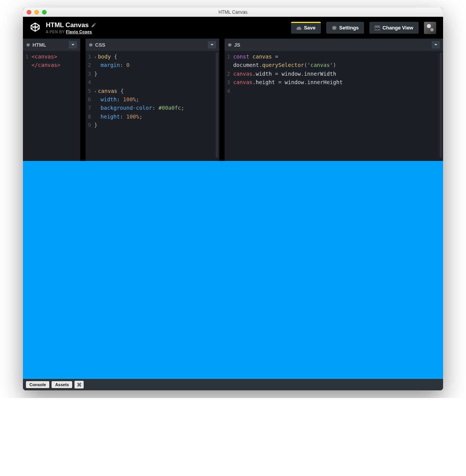 The image size is (466, 476). I want to click on html-editor-header: HTML, so click(52, 45).